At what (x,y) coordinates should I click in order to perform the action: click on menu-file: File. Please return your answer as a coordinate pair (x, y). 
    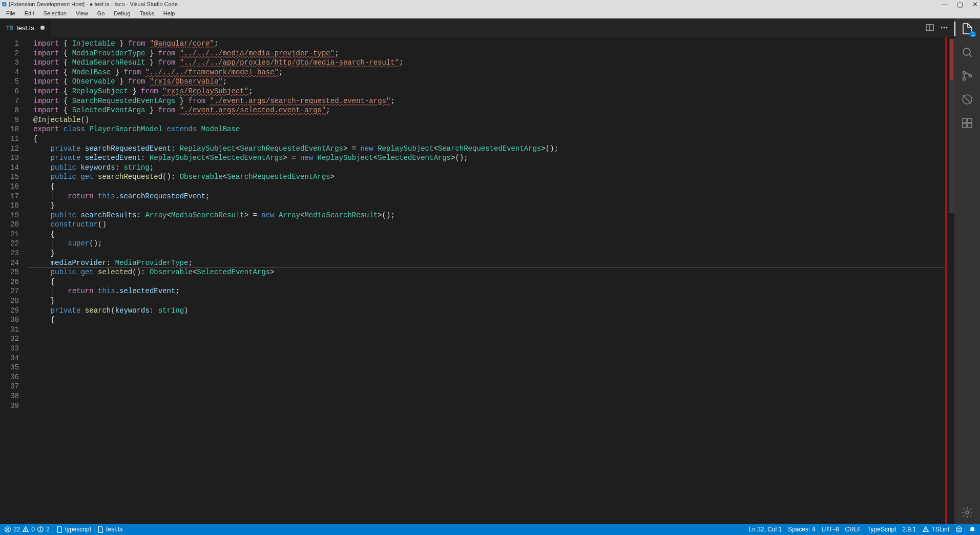
    Looking at the image, I should click on (11, 13).